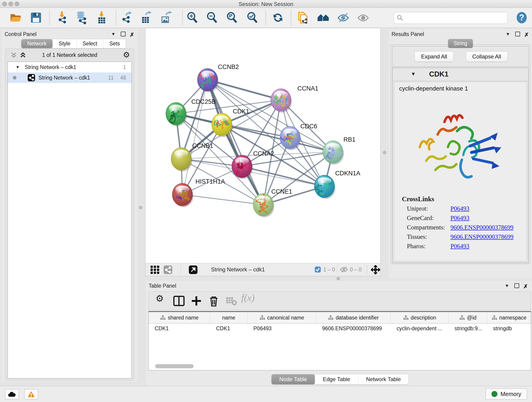 This screenshot has height=402, width=532. I want to click on clone-network-icon, so click(303, 18).